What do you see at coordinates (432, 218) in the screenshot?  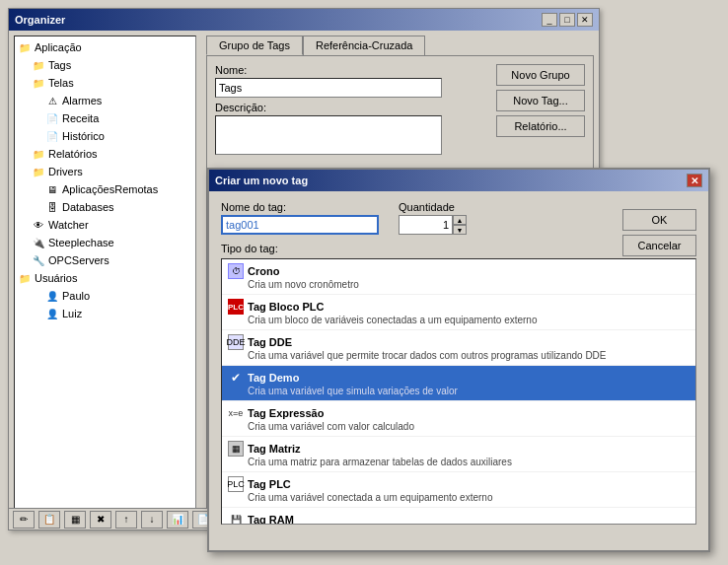 I see `quantity-field: Quantidade ▲ ▼` at bounding box center [432, 218].